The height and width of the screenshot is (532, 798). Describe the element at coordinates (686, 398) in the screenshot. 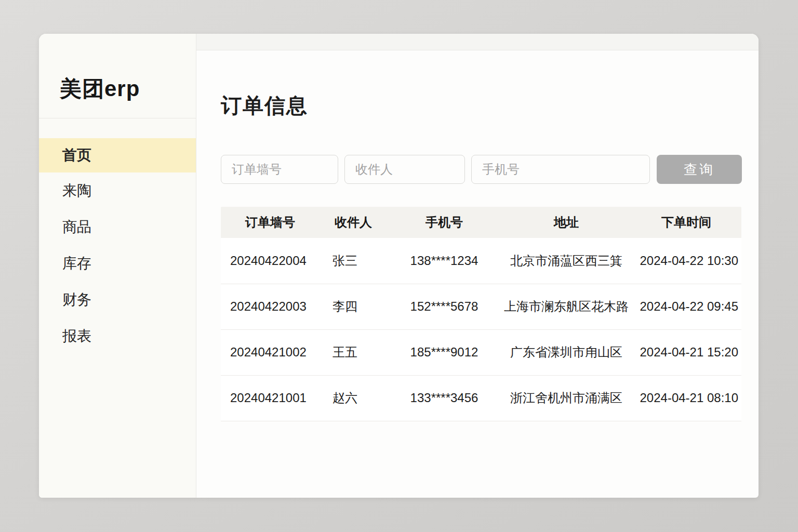

I see `order-time-cell: 2024-04-21 08:10` at that location.